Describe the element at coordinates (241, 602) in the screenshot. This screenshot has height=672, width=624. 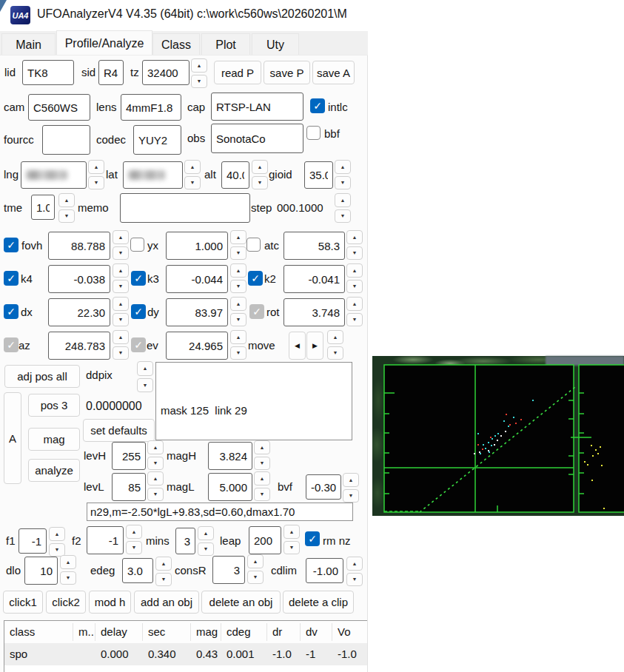
I see `delete-an-obj-button: delete an obj` at that location.